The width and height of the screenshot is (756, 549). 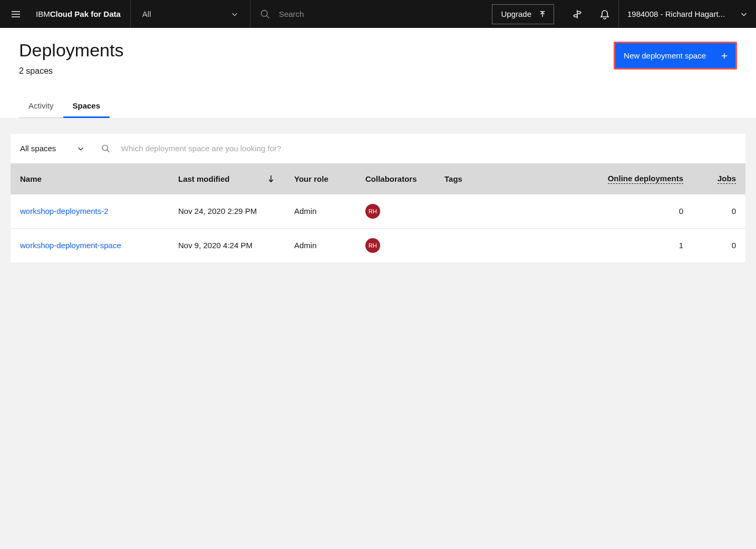 I want to click on user-label: 1984008 - Richard Hagart..., so click(x=676, y=14).